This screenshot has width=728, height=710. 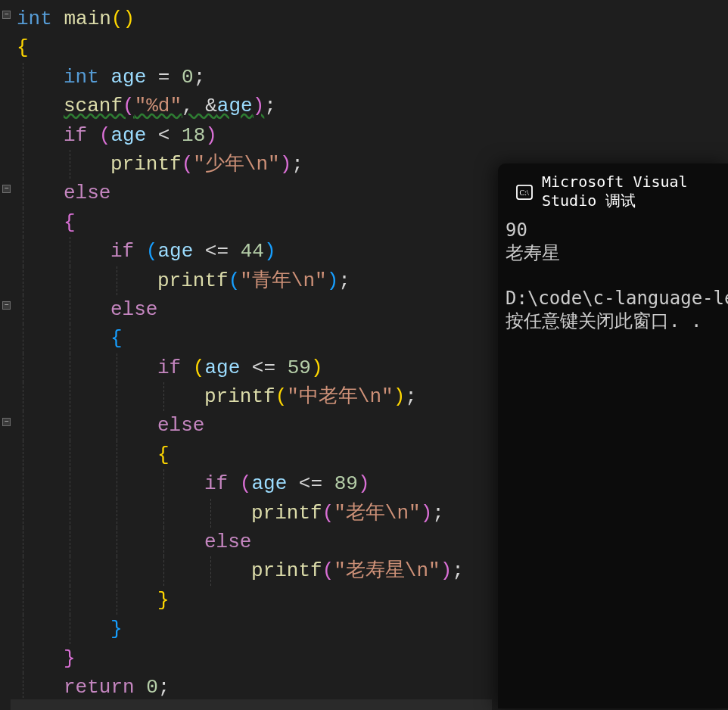 I want to click on code-line: int age = 0;, so click(x=241, y=77).